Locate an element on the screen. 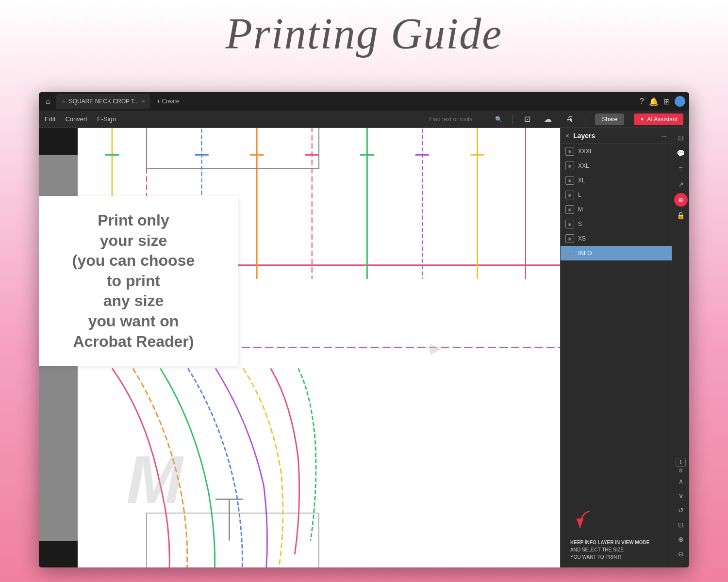 The image size is (728, 582). bell-icon: 🔔 is located at coordinates (654, 102).